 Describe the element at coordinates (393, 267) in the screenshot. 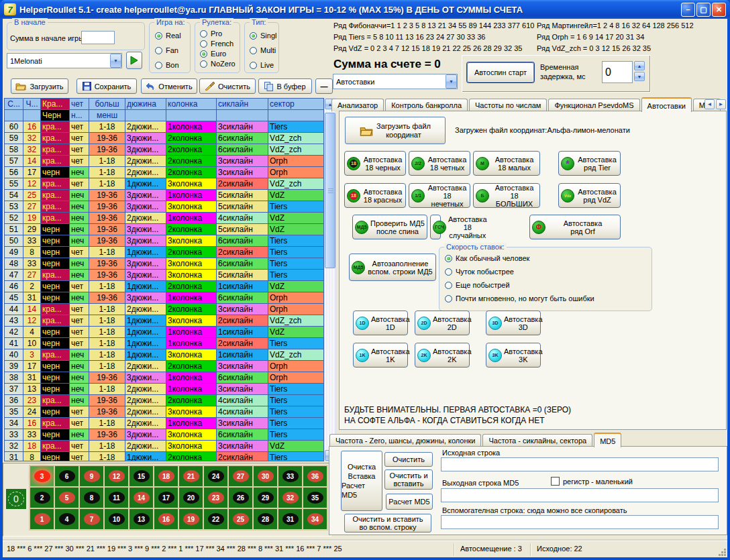

I see `autofill-md5-button: МД5 Автозаполнениевспом. строки МД5` at that location.